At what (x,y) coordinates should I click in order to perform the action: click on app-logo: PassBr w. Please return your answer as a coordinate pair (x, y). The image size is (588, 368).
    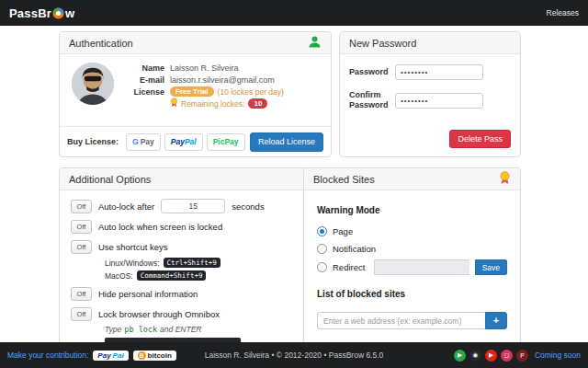
    Looking at the image, I should click on (42, 13).